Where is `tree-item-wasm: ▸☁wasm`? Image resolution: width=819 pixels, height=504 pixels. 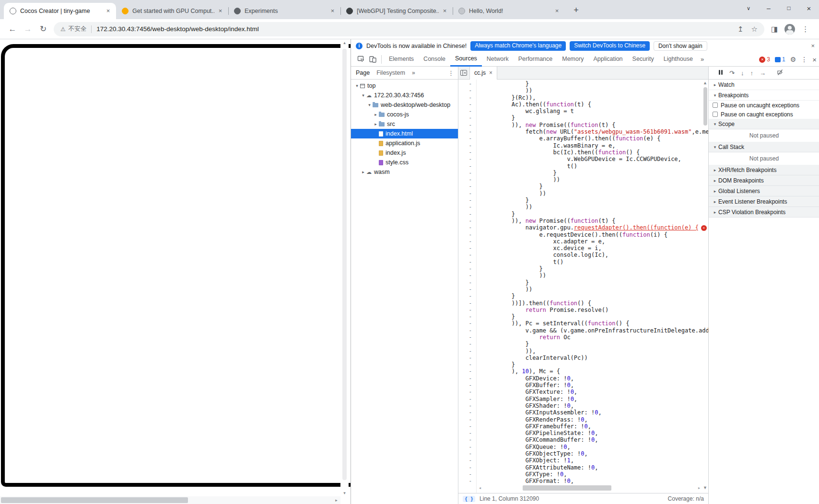 tree-item-wasm: ▸☁wasm is located at coordinates (405, 172).